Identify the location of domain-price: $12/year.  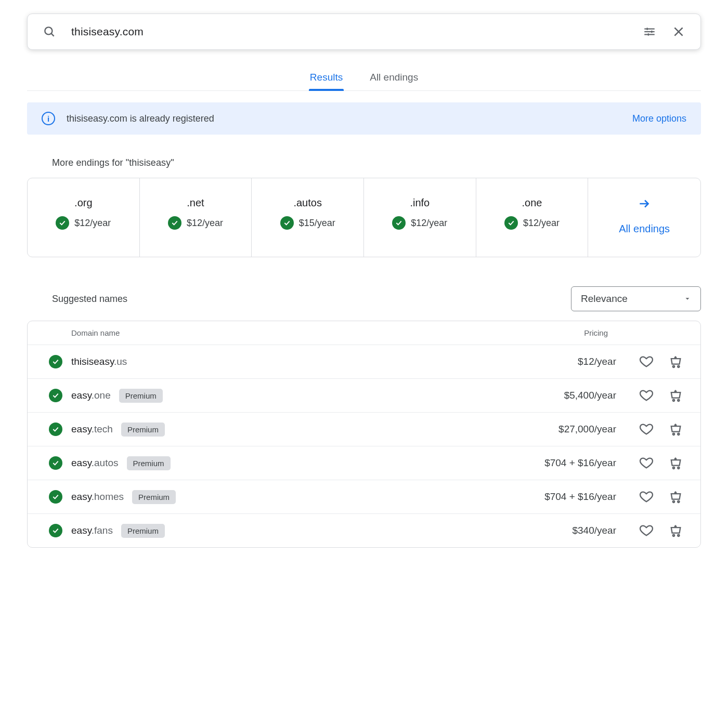
(561, 362).